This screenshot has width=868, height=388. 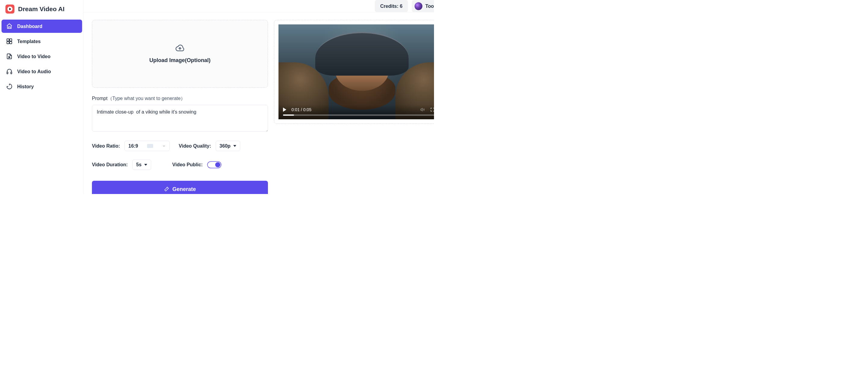 What do you see at coordinates (301, 110) in the screenshot?
I see `video-time: 0:01 / 0:05` at bounding box center [301, 110].